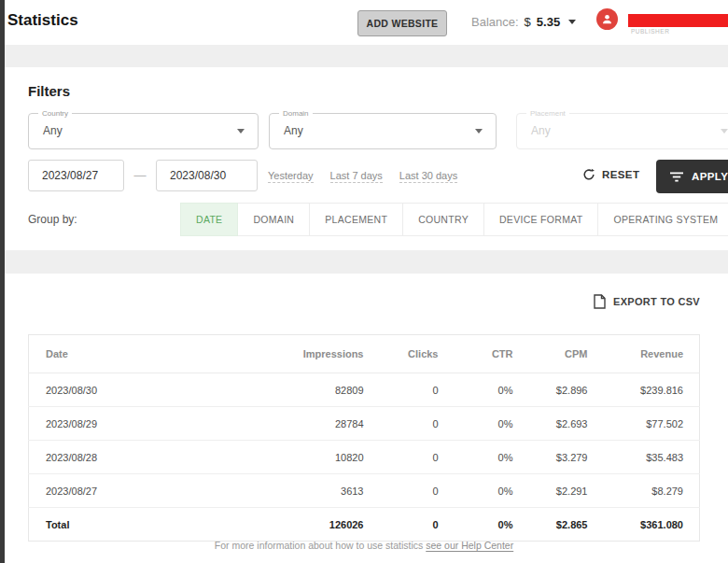  Describe the element at coordinates (541, 131) in the screenshot. I see `placement-select-value: Any` at that location.